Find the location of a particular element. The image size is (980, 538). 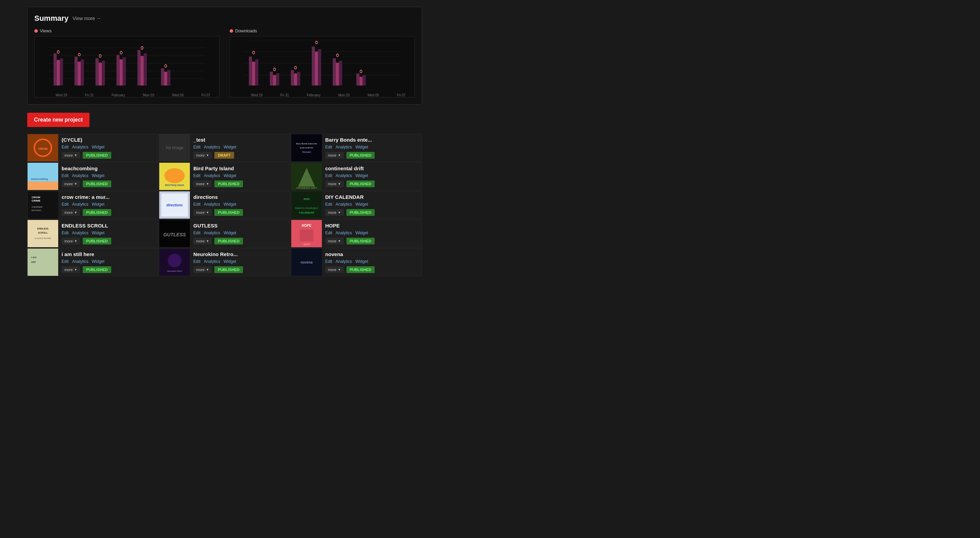

project-thumbnail-test: No Image is located at coordinates (175, 148).